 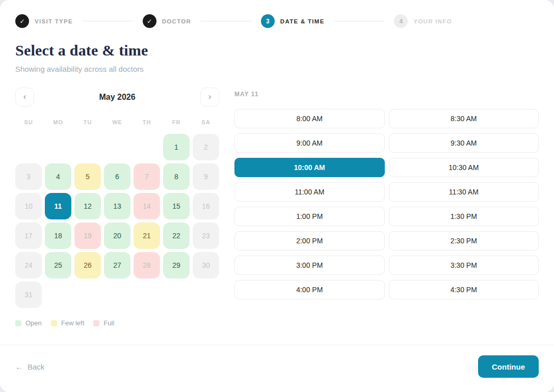 What do you see at coordinates (29, 206) in the screenshot?
I see `calendar-day-10: 10` at bounding box center [29, 206].